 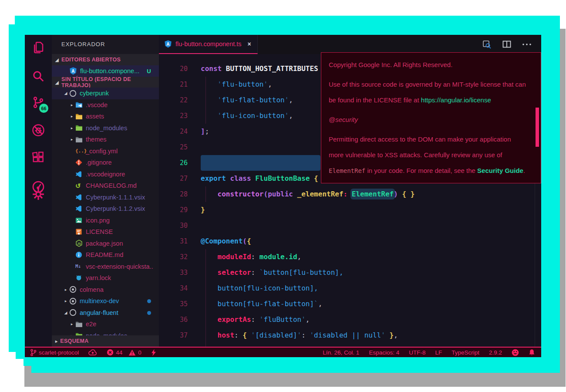 What do you see at coordinates (81, 278) in the screenshot?
I see `yarn-icon` at bounding box center [81, 278].